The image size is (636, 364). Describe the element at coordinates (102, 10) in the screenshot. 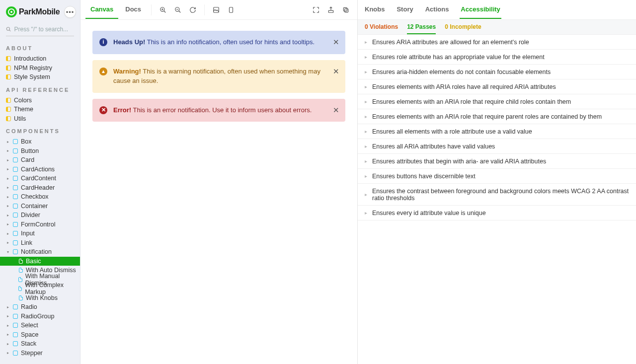

I see `tab-canvas: Canvas` at that location.